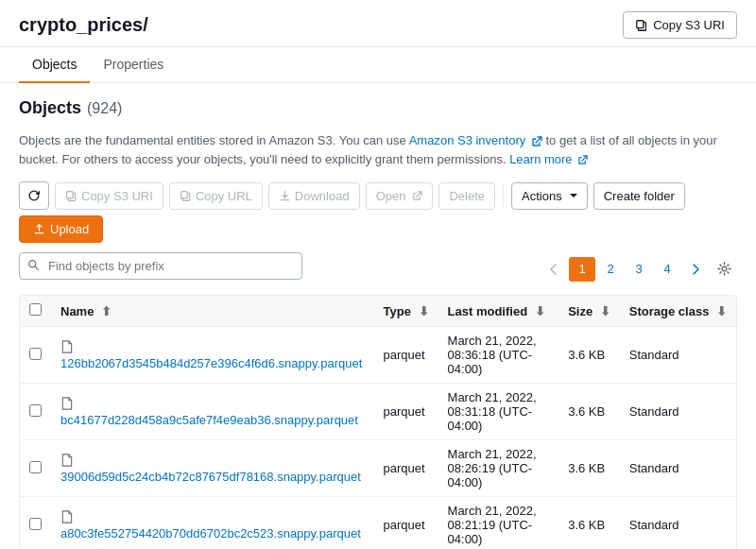 The image size is (756, 549). I want to click on refresh-button, so click(34, 196).